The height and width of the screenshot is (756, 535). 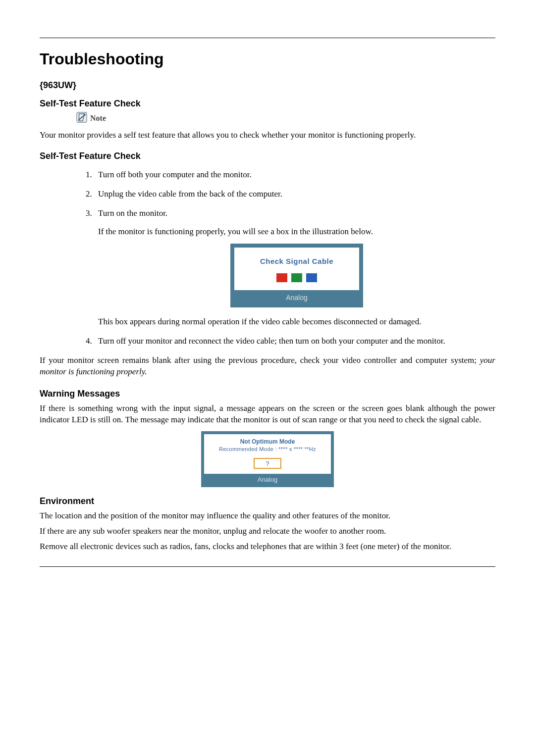 What do you see at coordinates (297, 275) in the screenshot?
I see `figure-check-signal: Check Signal Cable Analog` at bounding box center [297, 275].